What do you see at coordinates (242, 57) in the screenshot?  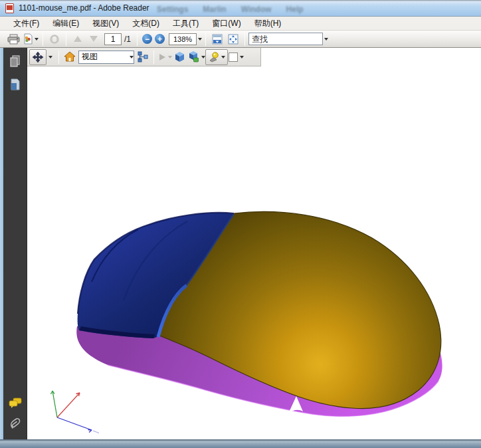 I see `background-color-dropdown-caret` at bounding box center [242, 57].